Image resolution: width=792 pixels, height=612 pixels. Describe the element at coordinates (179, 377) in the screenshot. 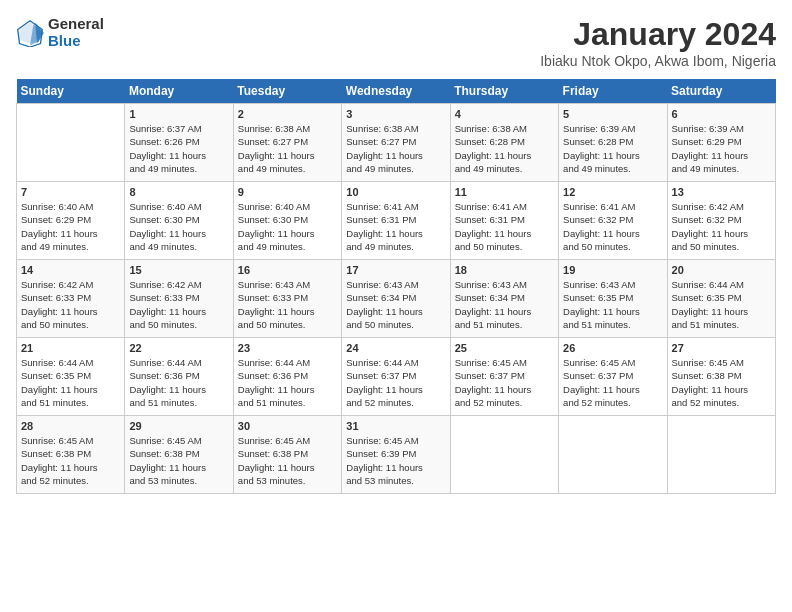

I see `calendar-cell: 22Sunrise: 6:44 AM Sunset: 6:36 PM Dayli…` at that location.